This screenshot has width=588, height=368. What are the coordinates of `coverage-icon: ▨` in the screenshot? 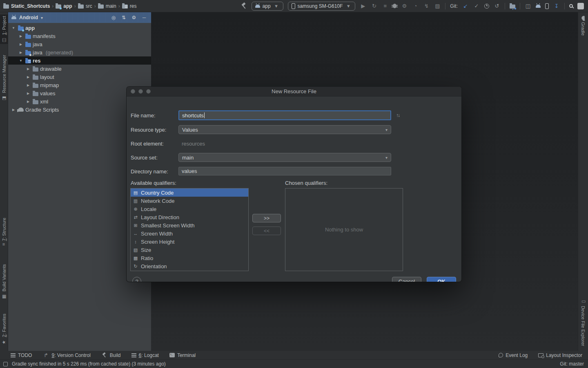 It's located at (437, 6).